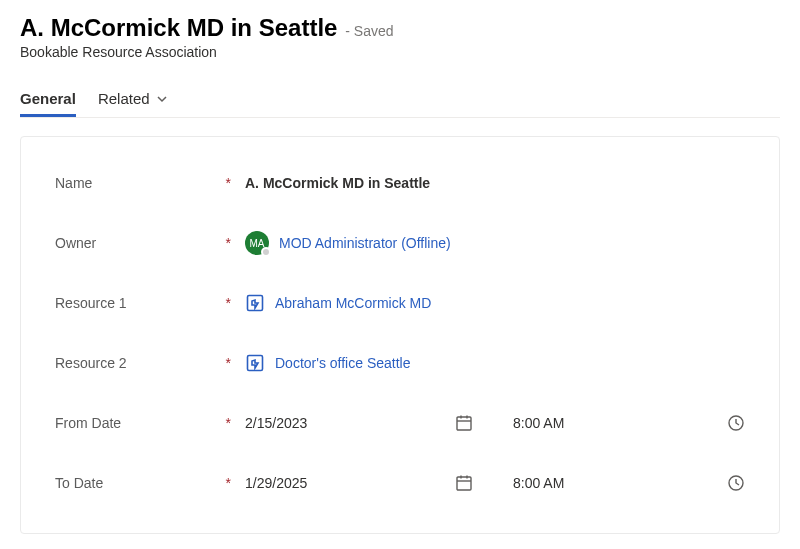 Image resolution: width=800 pixels, height=549 pixels. Describe the element at coordinates (400, 483) in the screenshot. I see `field-to-date: To Date * 1/29/2025 8:00 AM` at that location.